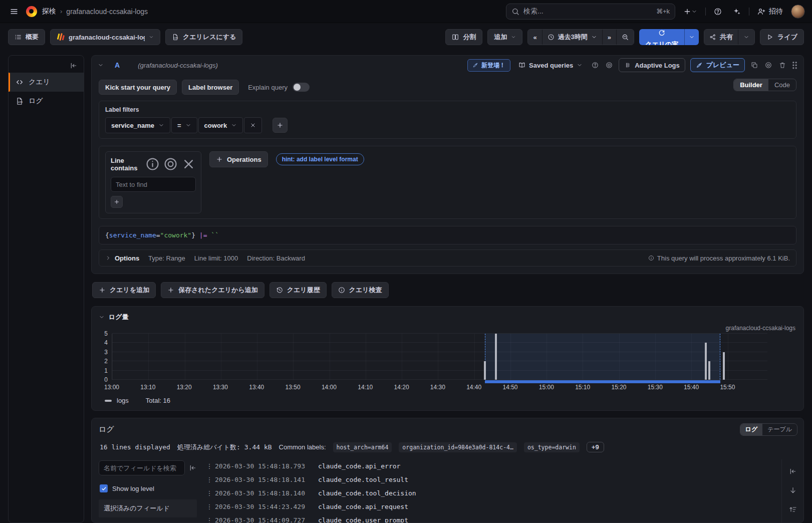 The height and width of the screenshot is (523, 812). I want to click on ai-assistant-button, so click(737, 12).